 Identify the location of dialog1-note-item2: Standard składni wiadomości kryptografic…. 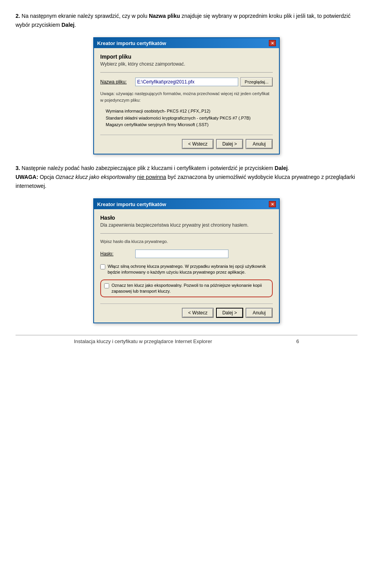
(189, 118).